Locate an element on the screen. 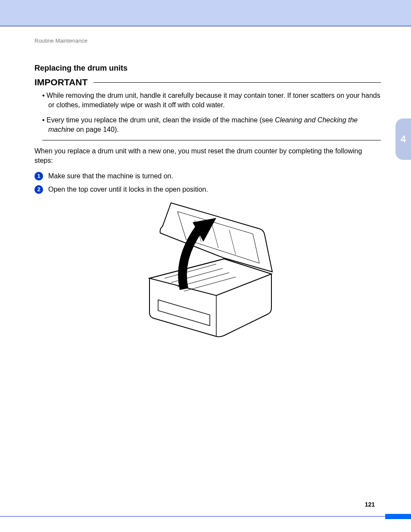 The width and height of the screenshot is (411, 532). divider-line is located at coordinates (212, 140).